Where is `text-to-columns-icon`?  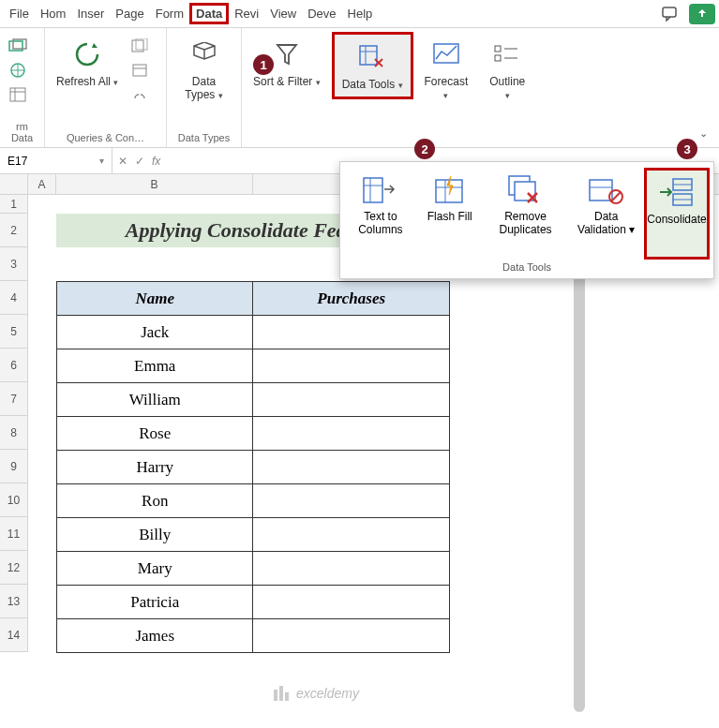
text-to-columns-icon is located at coordinates (381, 190).